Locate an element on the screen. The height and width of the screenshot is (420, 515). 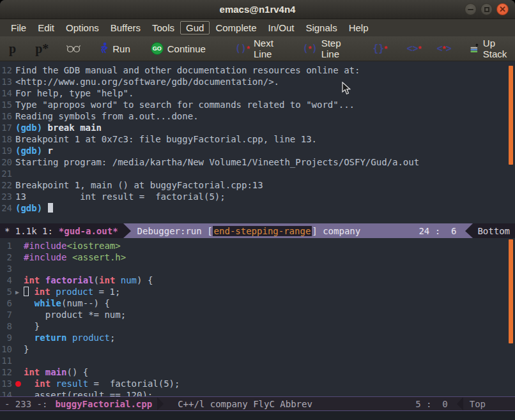
code-line: 1#include<iostream> is located at coordinates (258, 246).